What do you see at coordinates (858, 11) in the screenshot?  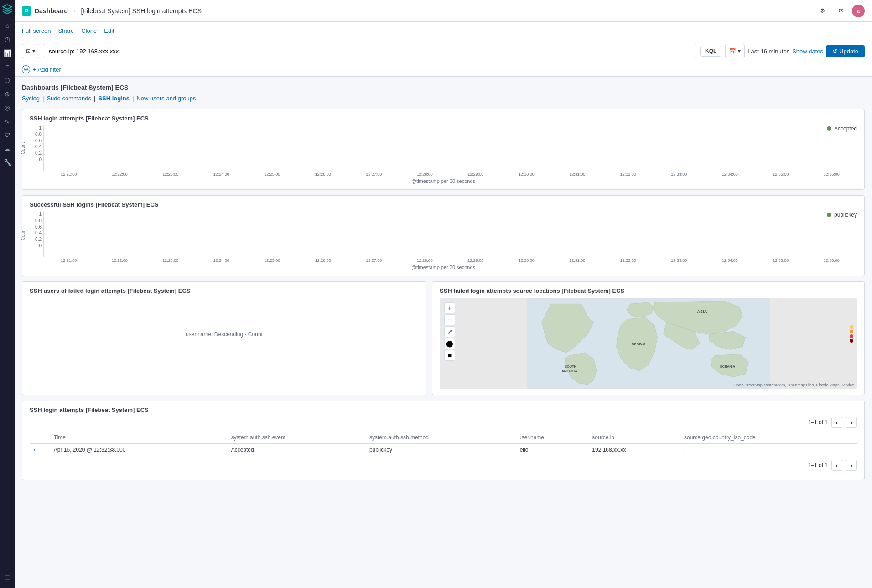 I see `avatar: a` at bounding box center [858, 11].